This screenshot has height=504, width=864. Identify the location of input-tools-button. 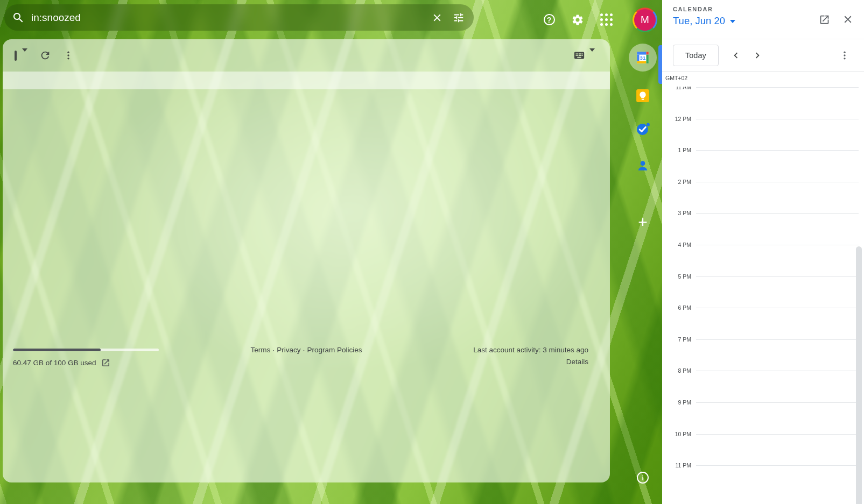
(579, 55).